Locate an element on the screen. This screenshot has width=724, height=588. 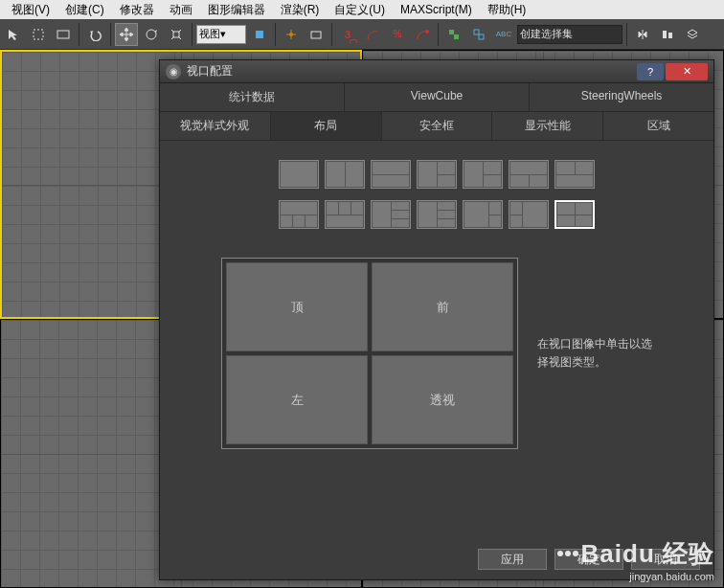
select-rotate-icon is located at coordinates (151, 34).